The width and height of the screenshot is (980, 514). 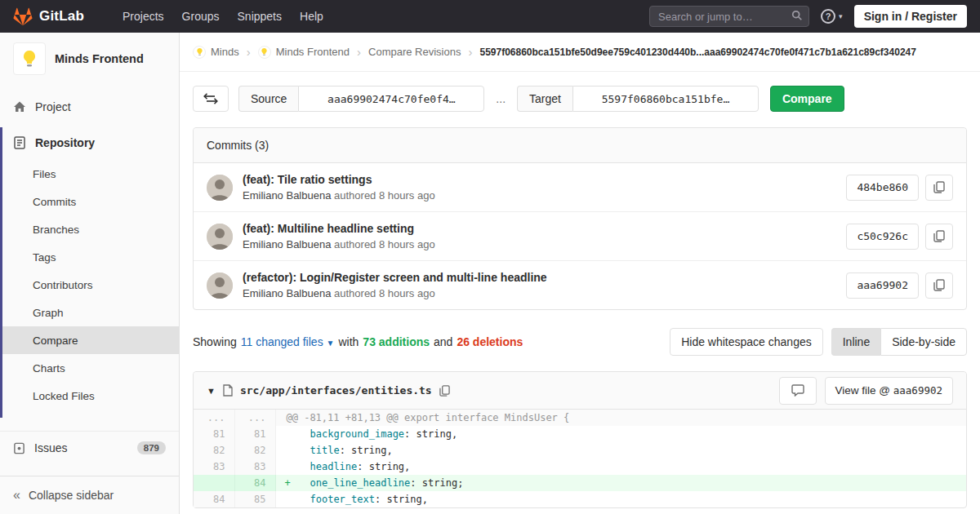 I want to click on source-revision-input, so click(x=391, y=99).